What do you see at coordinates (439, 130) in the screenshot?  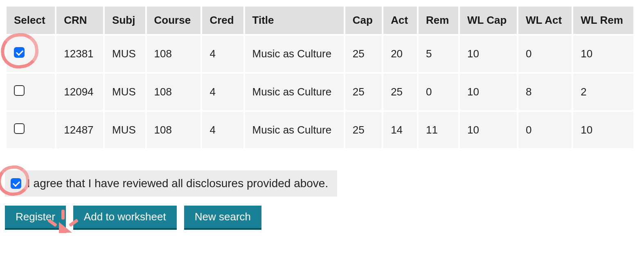 I see `rem-cell: 11` at bounding box center [439, 130].